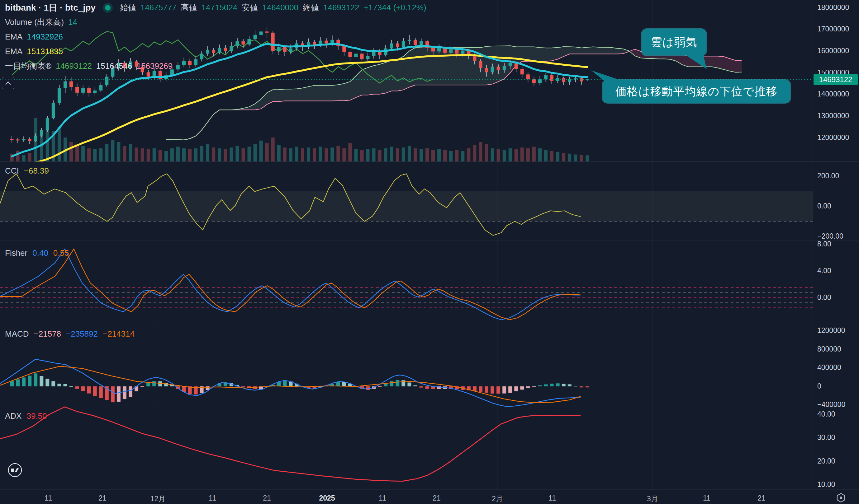  I want to click on ema-fast-label: EMA, so click(14, 37).